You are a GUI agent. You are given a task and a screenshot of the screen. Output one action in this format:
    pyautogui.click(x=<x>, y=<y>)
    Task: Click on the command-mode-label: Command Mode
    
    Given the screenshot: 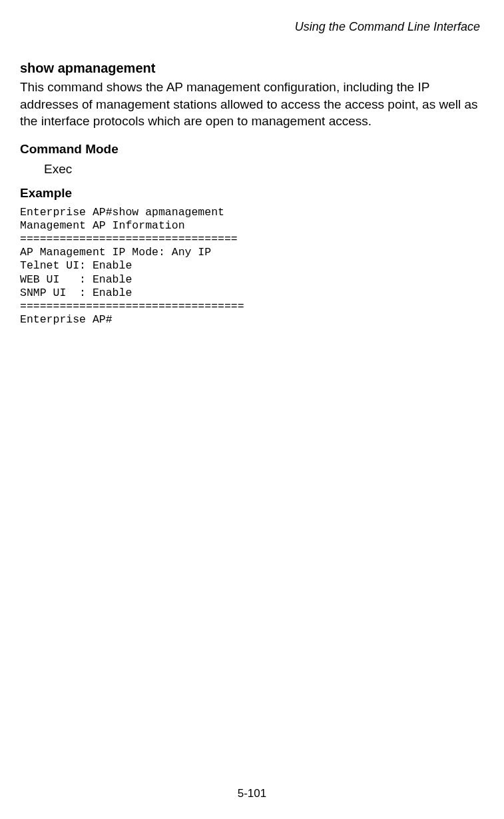 What is the action you would take?
    pyautogui.click(x=252, y=149)
    